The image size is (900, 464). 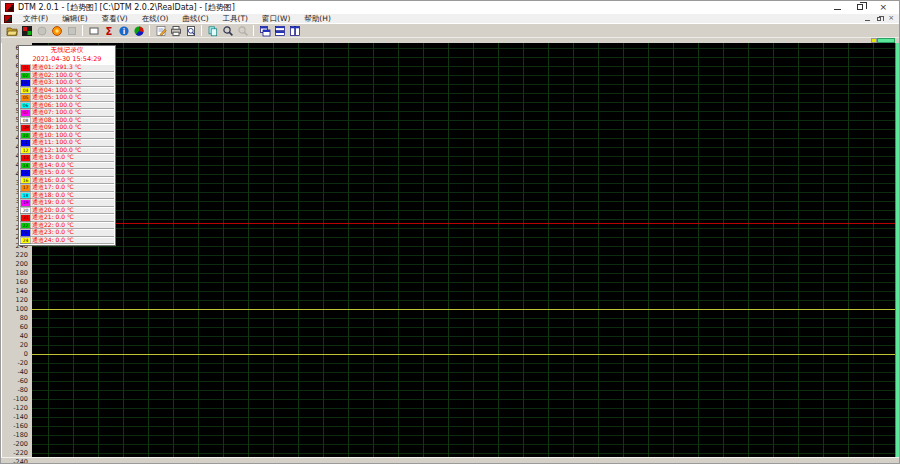 What do you see at coordinates (196, 18) in the screenshot?
I see `menu-curve: 曲线(C)` at bounding box center [196, 18].